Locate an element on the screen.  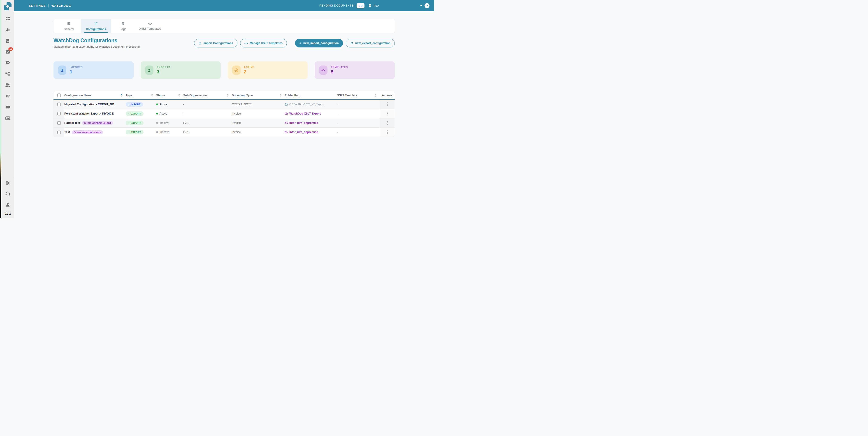
column-header-document-type: Document Type is located at coordinates (258, 95).